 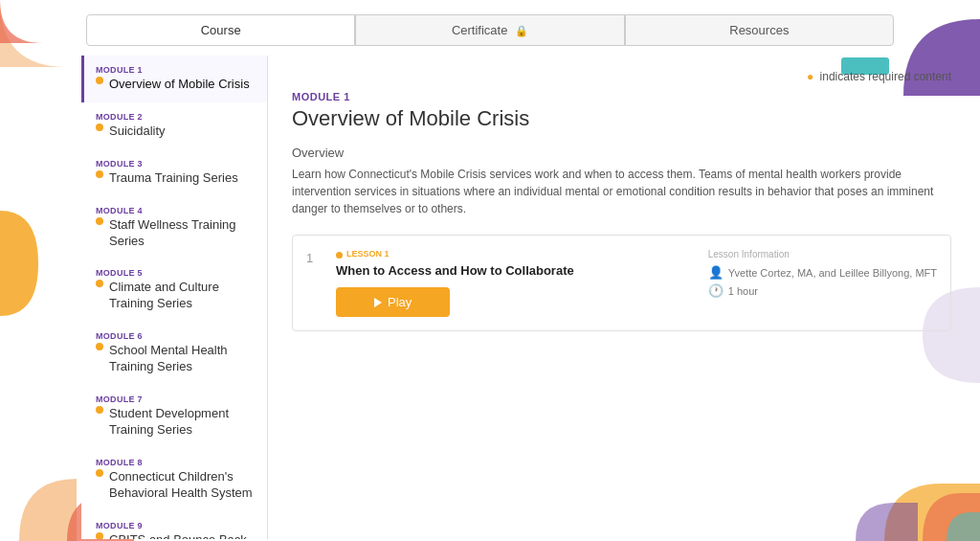 I want to click on lesson-required-dot, so click(x=339, y=255).